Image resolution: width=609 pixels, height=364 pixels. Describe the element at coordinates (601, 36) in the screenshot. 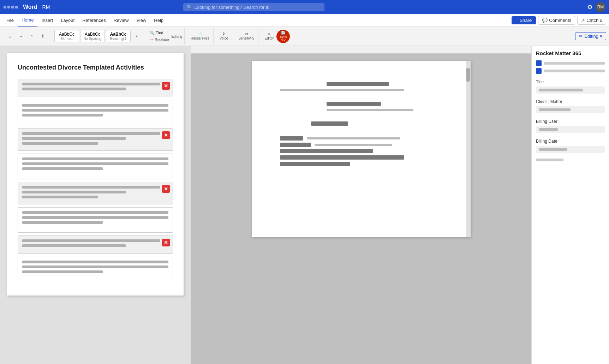

I see `chevron-down-icon: ▾` at that location.